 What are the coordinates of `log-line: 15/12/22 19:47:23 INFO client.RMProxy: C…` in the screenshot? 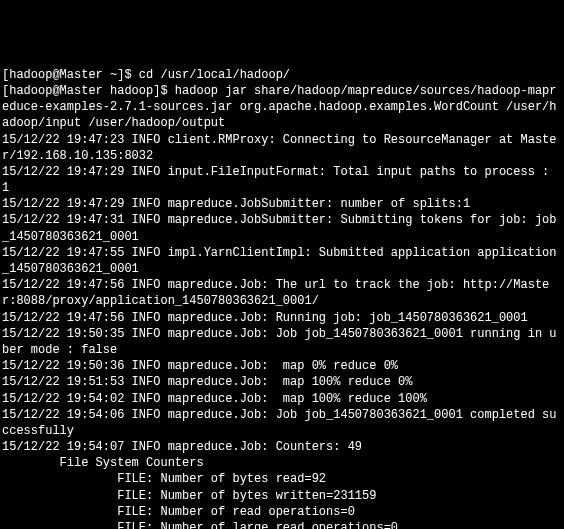 It's located at (282, 148).